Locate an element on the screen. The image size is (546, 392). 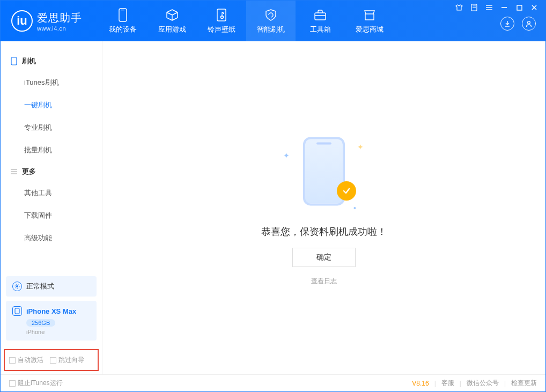
tab-apps-games: 应用游戏 is located at coordinates (172, 21).